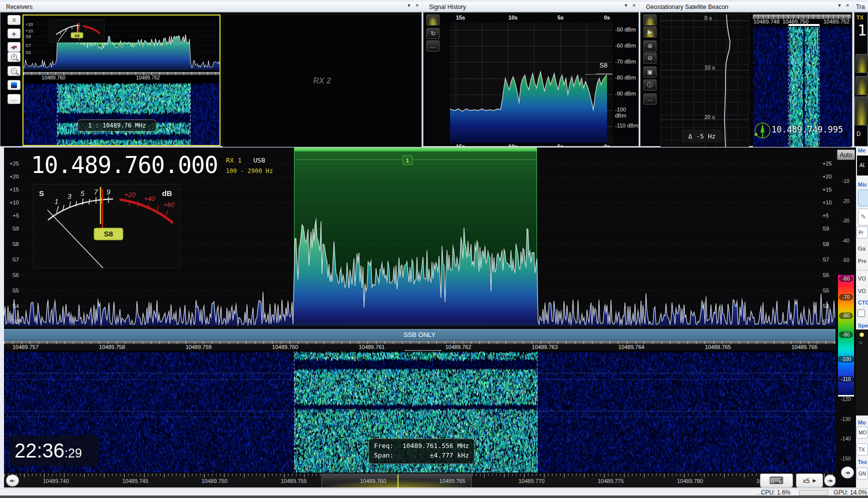 The image size is (868, 498). What do you see at coordinates (690, 481) in the screenshot?
I see `navigator-frequency-label: 10489.780` at bounding box center [690, 481].